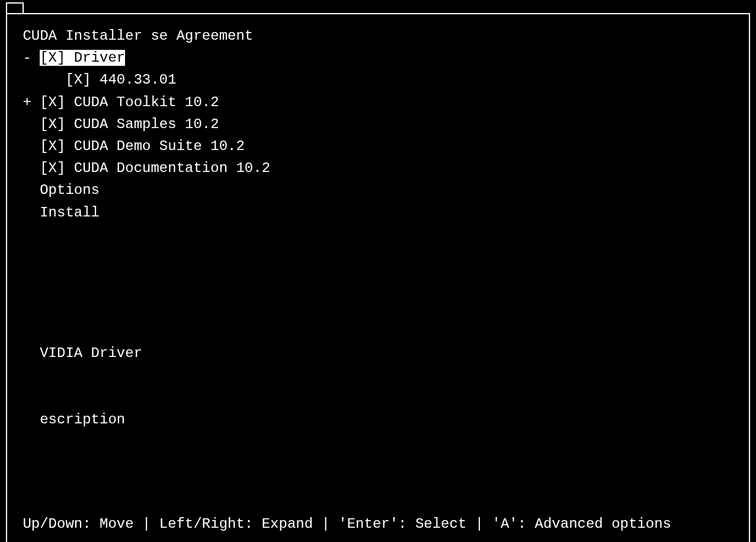 This screenshot has width=756, height=542. What do you see at coordinates (27, 58) in the screenshot?
I see `item-prefix: -` at bounding box center [27, 58].